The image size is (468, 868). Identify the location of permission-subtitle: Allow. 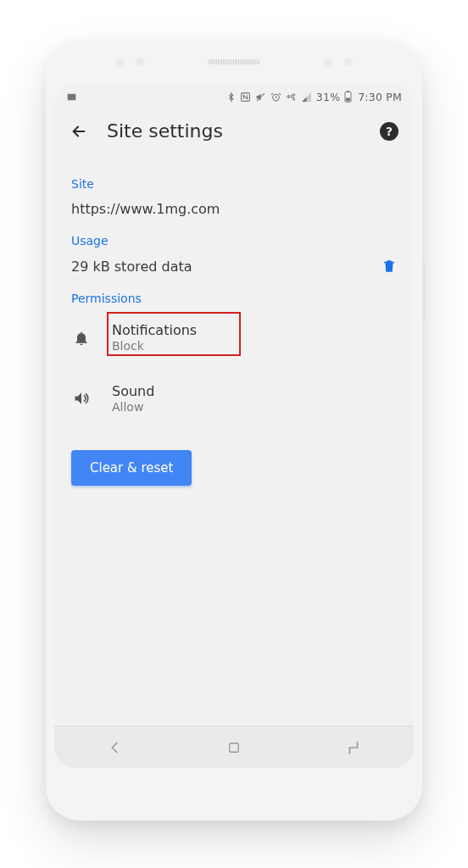
(133, 408).